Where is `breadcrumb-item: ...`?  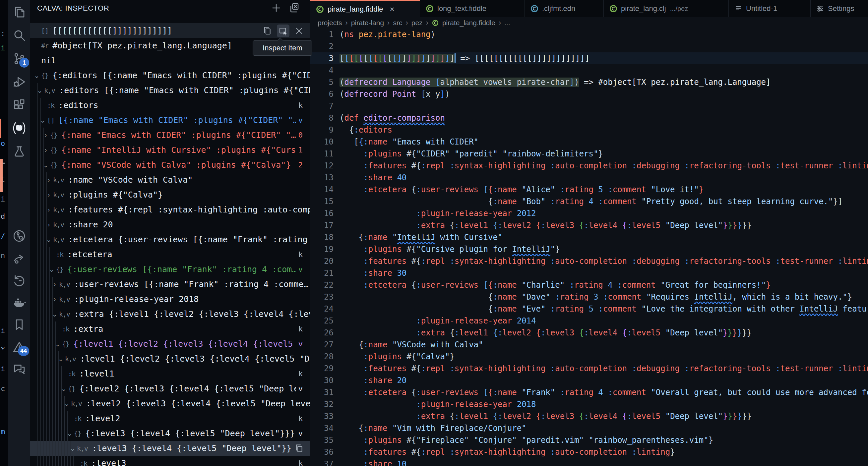 breadcrumb-item: ... is located at coordinates (507, 23).